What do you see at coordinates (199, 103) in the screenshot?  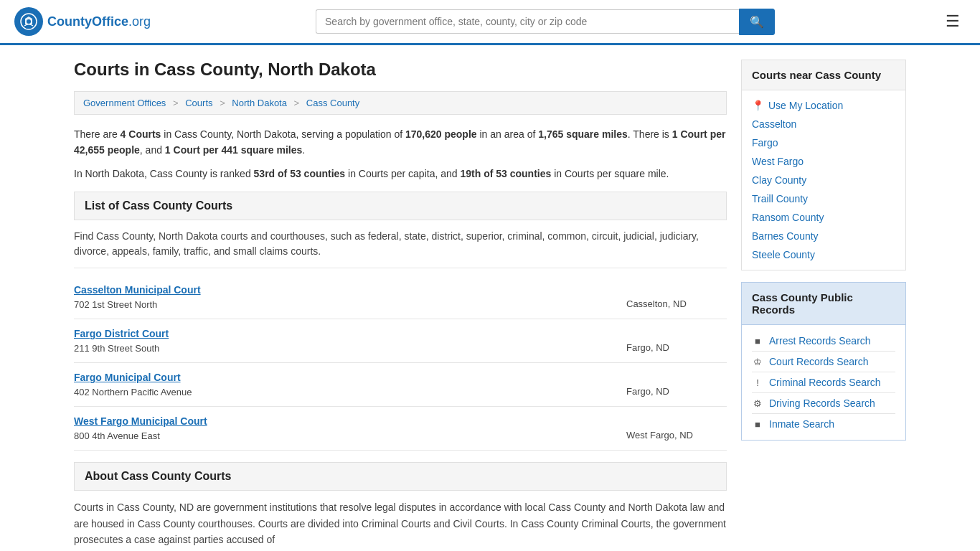 I see `breadcrumb-link-courts: Courts` at bounding box center [199, 103].